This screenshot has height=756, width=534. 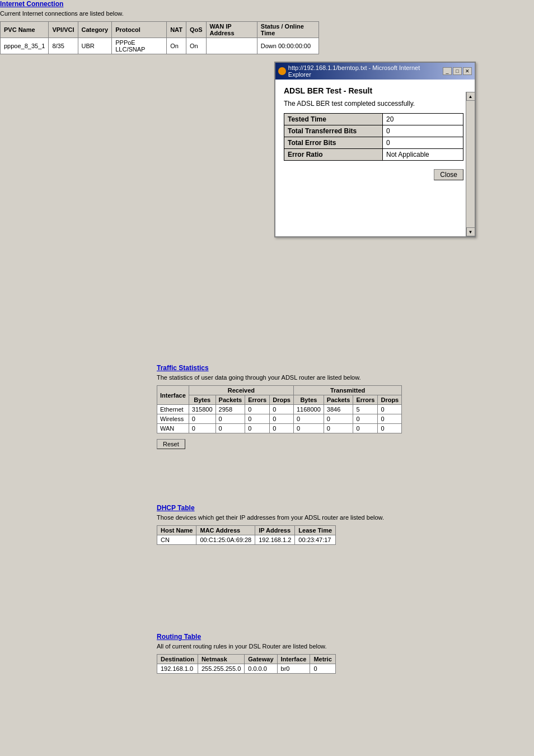 What do you see at coordinates (226, 531) in the screenshot?
I see `dhcp-column-header: MAC Address` at bounding box center [226, 531].